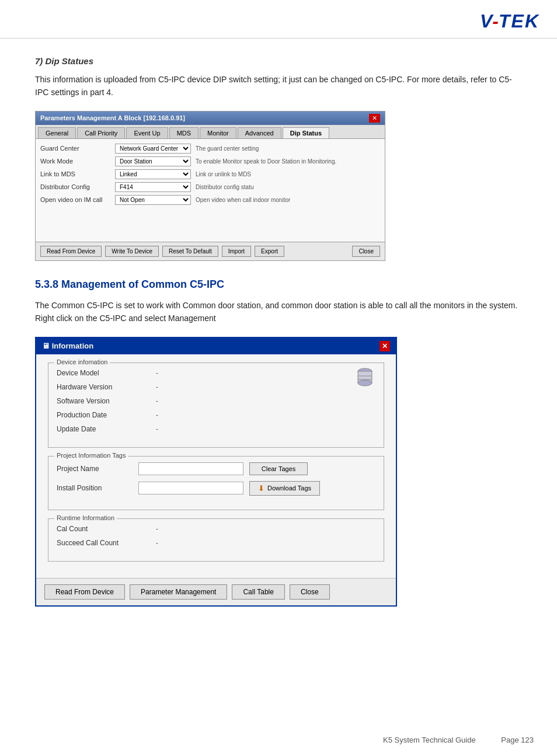 The width and height of the screenshot is (557, 756). What do you see at coordinates (147, 133) in the screenshot?
I see `tab-event-up: Event Up` at bounding box center [147, 133].